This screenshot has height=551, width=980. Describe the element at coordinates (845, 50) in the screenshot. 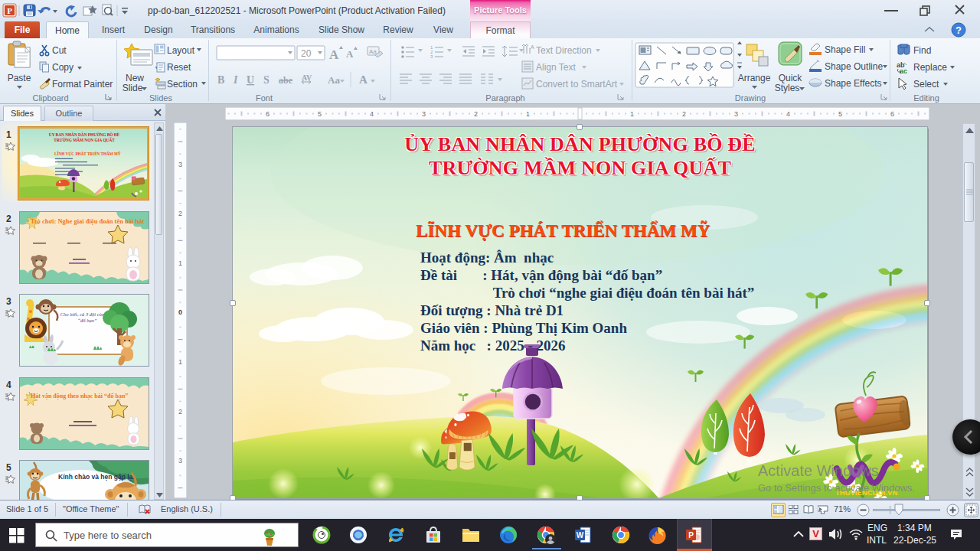

I see `svg-text: Shape Fill` at that location.